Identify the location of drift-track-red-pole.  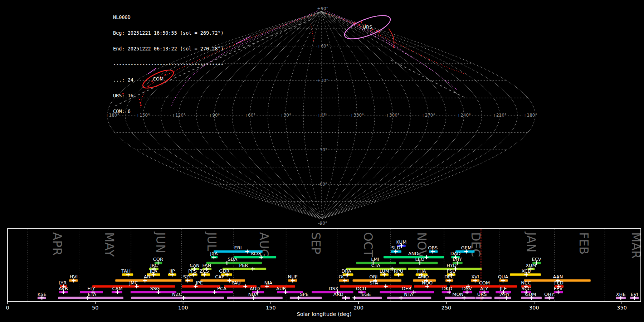
(312, 33).